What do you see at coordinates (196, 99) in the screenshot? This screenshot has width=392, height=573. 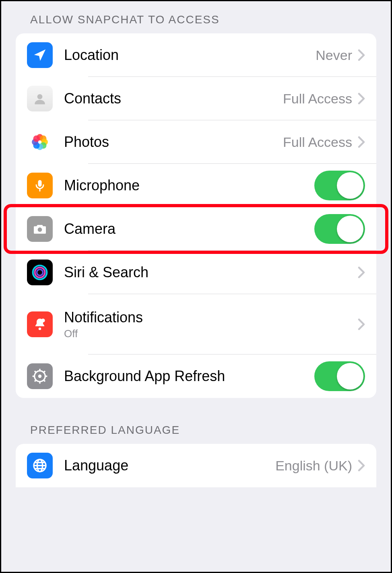 I see `row-contacts: Contacts Full Access` at bounding box center [196, 99].